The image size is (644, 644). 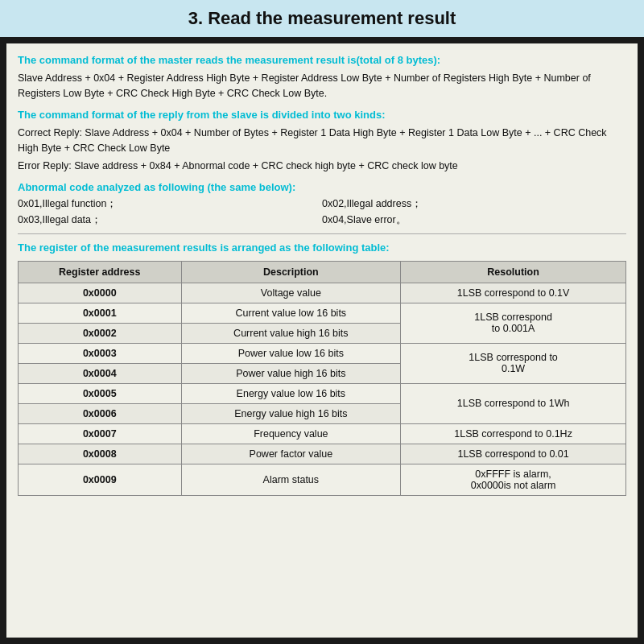 I want to click on cell-resolution: 1LSB correspond to 0.1V, so click(x=514, y=293).